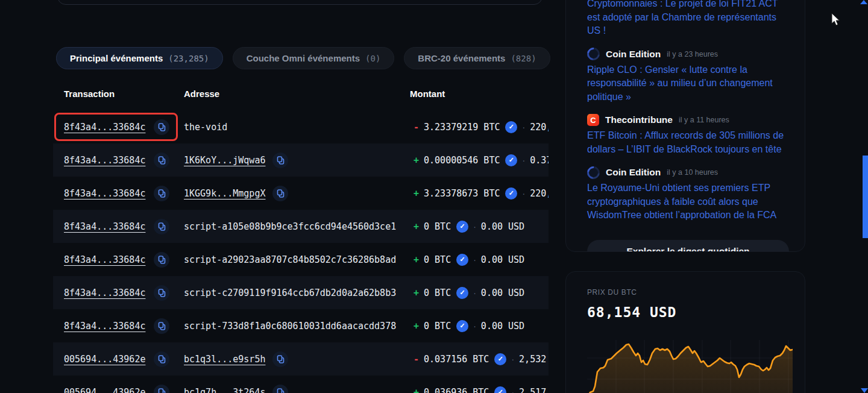 This screenshot has width=868, height=393. I want to click on table-row: 8f43a4...33684c 1K6KoY...jWqwa6 + 0.0000…, so click(301, 160).